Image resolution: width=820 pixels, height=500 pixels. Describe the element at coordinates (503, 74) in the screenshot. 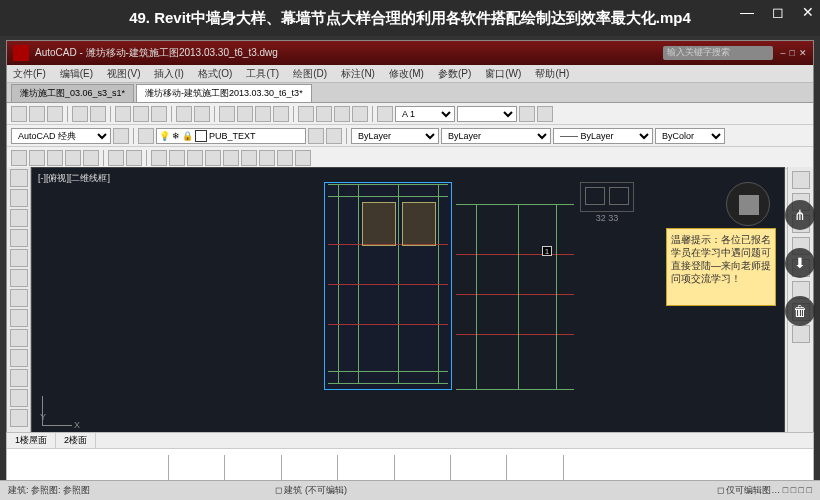

I see `menu-window: 窗口(W)` at that location.